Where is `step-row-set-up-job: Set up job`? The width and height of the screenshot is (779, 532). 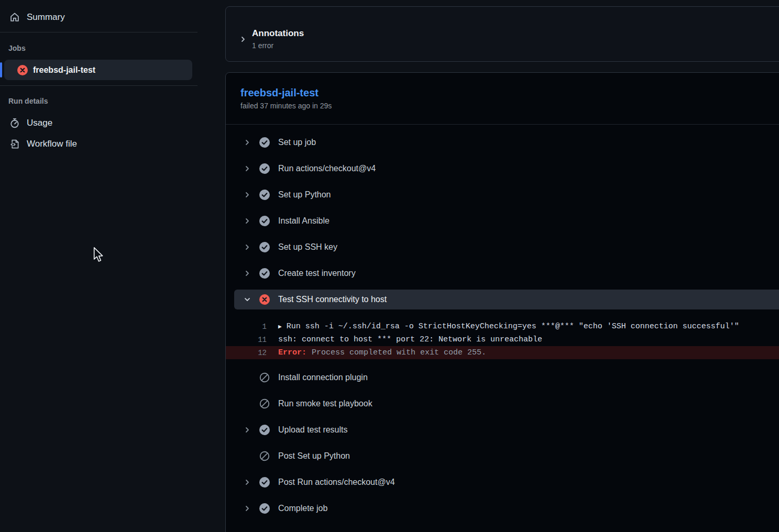
step-row-set-up-job: Set up job is located at coordinates (502, 142).